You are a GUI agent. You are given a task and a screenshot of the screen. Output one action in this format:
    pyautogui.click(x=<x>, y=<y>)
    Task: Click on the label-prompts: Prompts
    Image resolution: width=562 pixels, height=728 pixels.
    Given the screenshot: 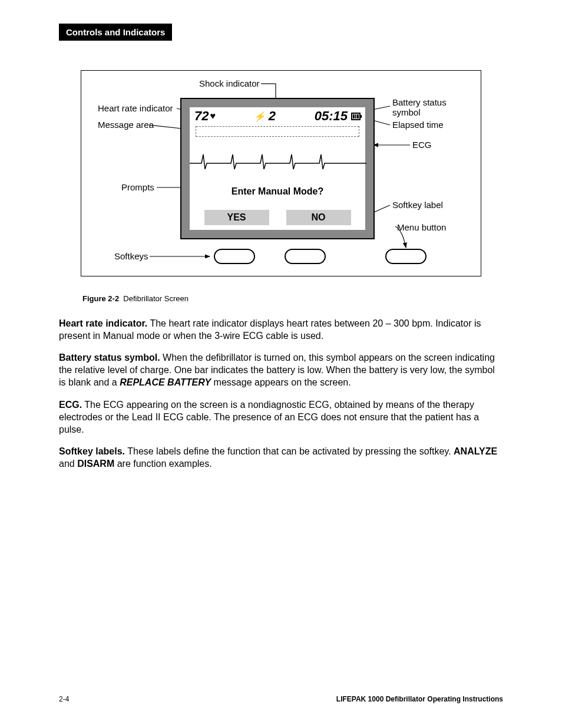 What is the action you would take?
    pyautogui.click(x=138, y=187)
    